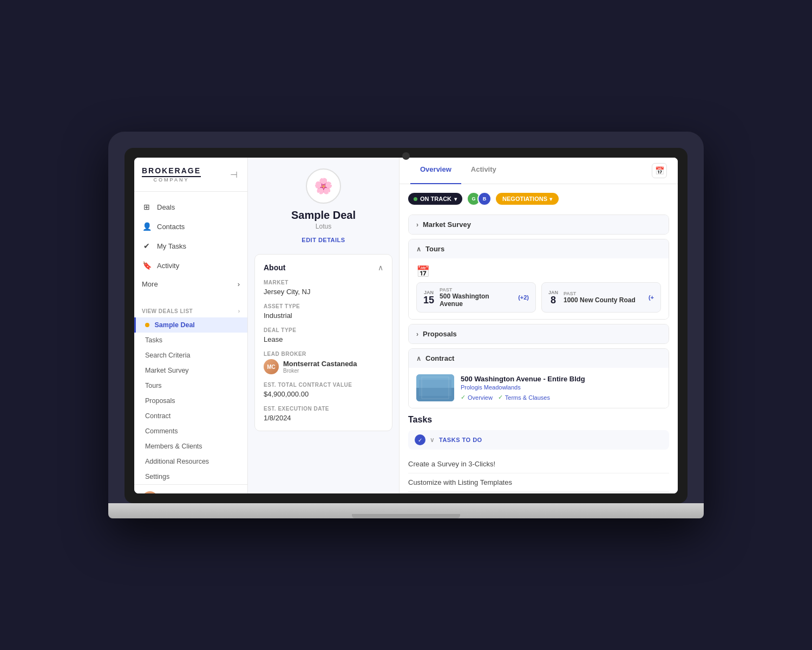 The width and height of the screenshot is (812, 650). I want to click on contract-links: ✓ Overview ✓ Terms & Clauses, so click(561, 398).